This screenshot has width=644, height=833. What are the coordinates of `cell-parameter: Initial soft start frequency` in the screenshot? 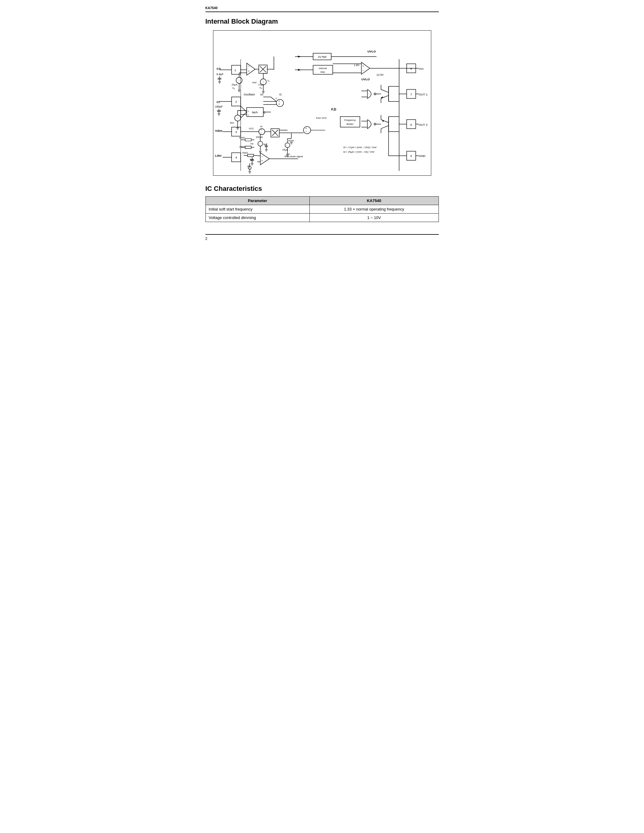 It's located at (258, 209).